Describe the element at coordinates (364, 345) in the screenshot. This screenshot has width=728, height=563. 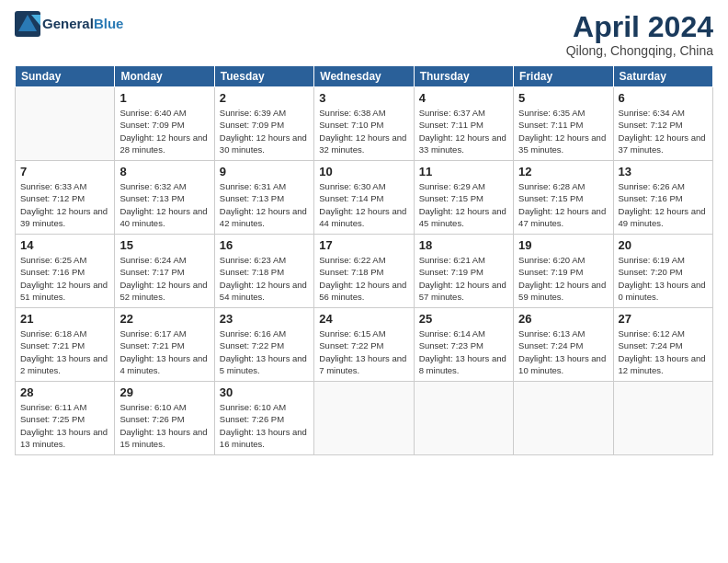
I see `calendar-week-row: 21Sunrise: 6:18 AM Sunset: 7:21 PM Dayli…` at that location.